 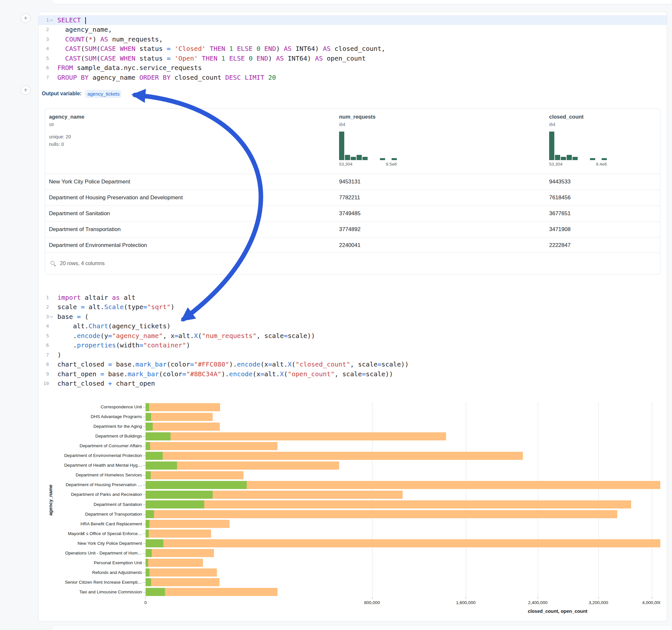 I want to click on code-text: SELECT, so click(x=72, y=20).